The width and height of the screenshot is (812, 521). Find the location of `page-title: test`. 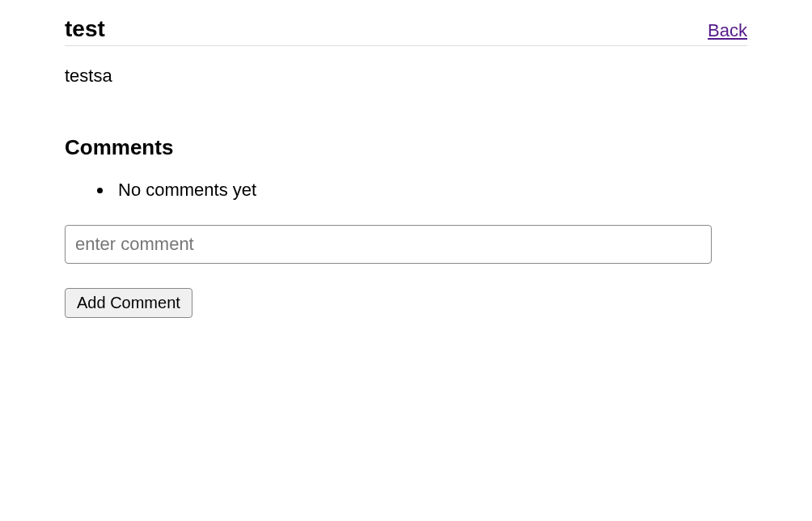

page-title: test is located at coordinates (85, 29).